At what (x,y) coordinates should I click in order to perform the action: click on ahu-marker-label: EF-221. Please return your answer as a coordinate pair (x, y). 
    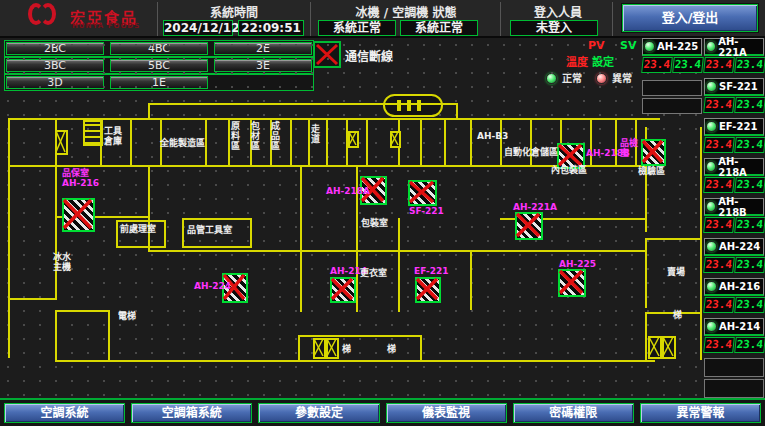
    Looking at the image, I should click on (432, 271).